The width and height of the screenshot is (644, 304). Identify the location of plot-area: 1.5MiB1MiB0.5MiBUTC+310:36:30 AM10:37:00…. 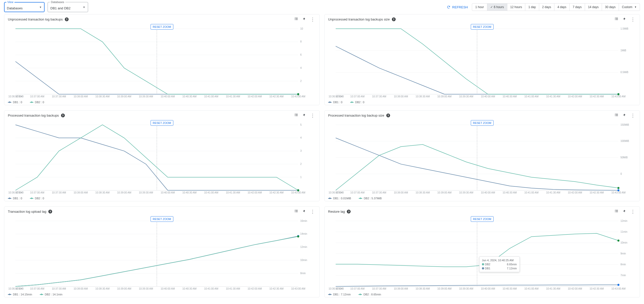
(482, 62).